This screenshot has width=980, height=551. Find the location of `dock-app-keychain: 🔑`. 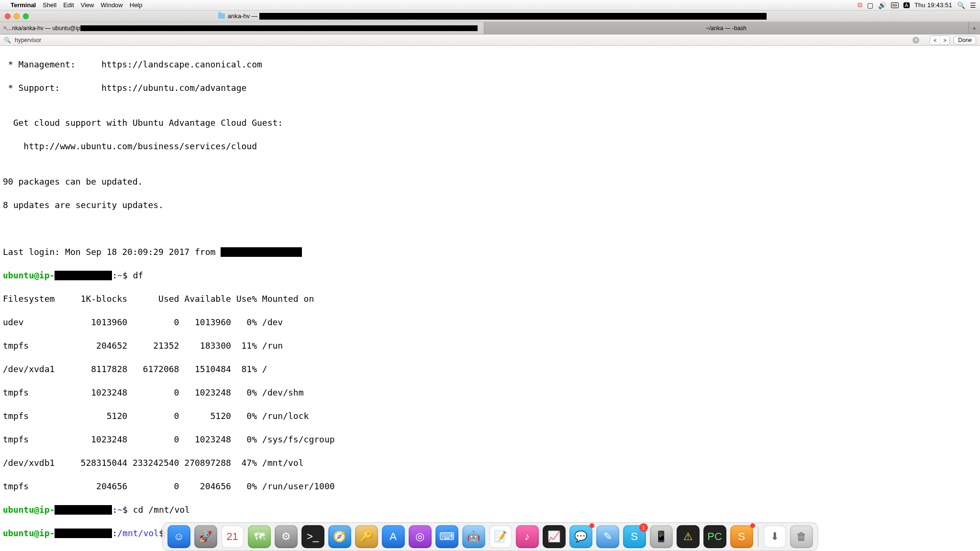

dock-app-keychain: 🔑 is located at coordinates (367, 537).